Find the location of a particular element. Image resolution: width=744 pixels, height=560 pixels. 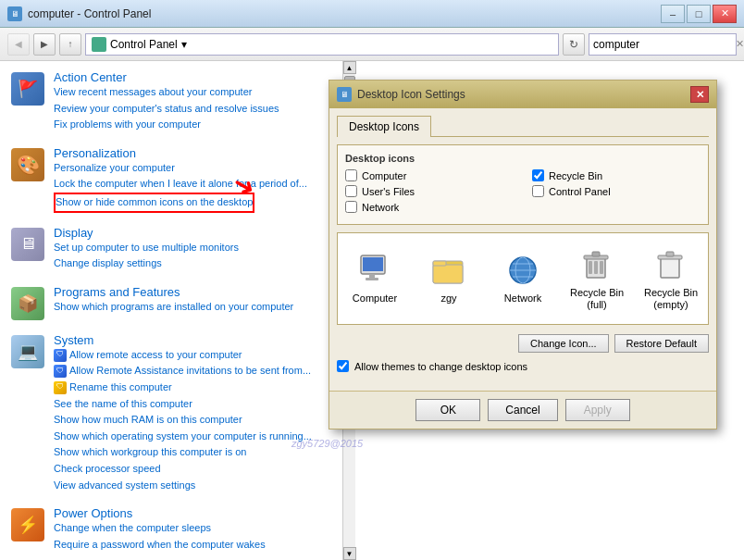

refresh-button: ↻ is located at coordinates (574, 44).